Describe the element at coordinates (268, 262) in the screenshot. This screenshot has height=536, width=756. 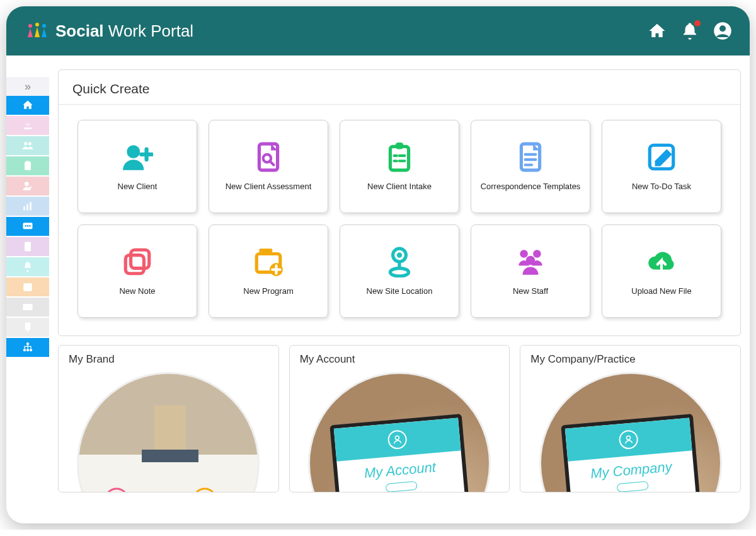
I see `folder-plus-icon` at that location.